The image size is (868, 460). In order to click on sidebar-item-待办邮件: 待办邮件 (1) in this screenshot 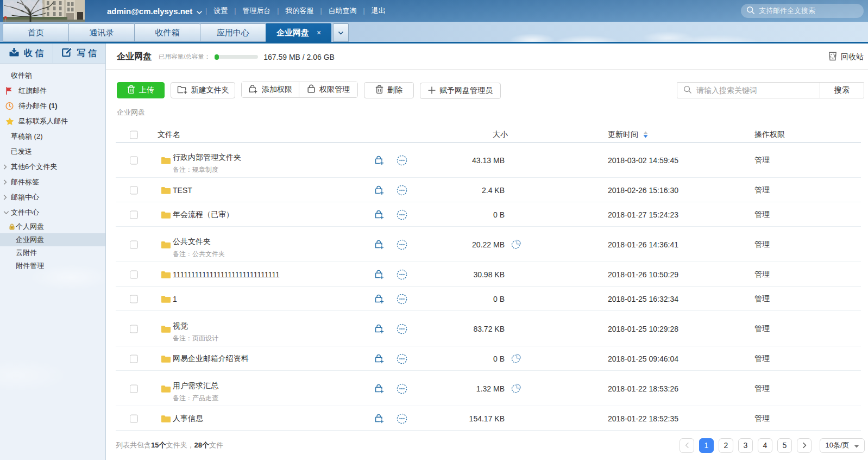, I will do `click(53, 106)`.